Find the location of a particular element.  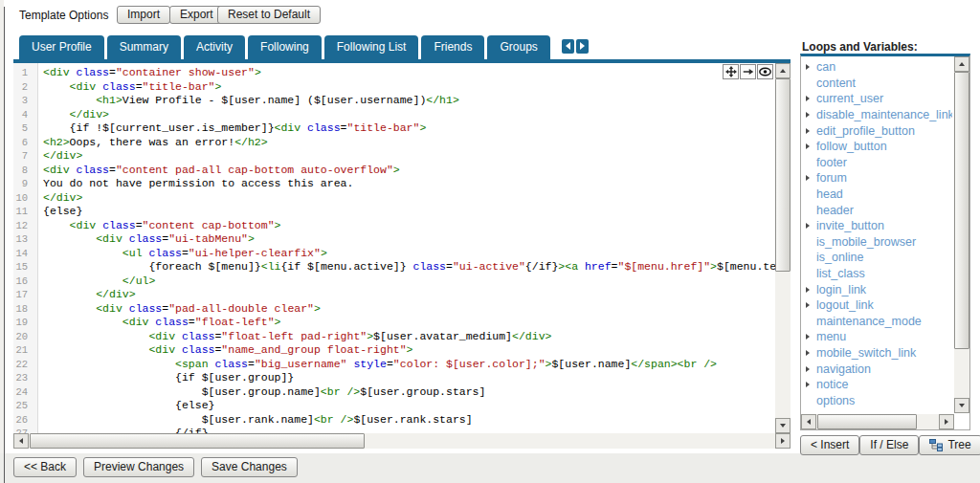

editor-vscroll-thumb is located at coordinates (783, 175).